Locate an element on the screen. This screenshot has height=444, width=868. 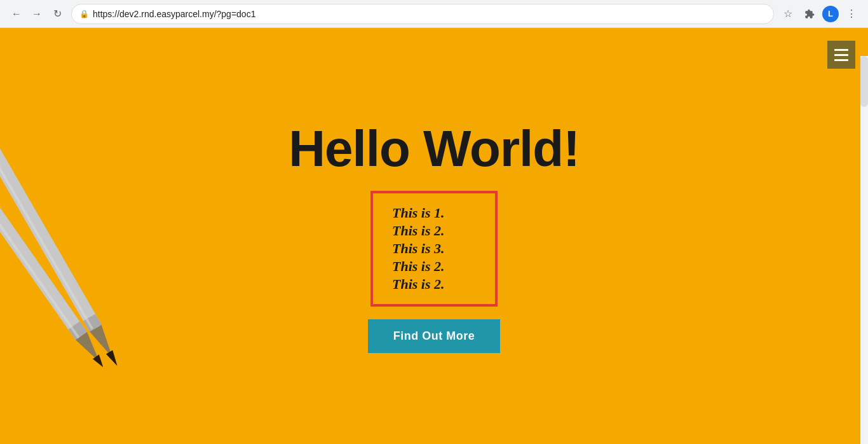
nav-buttons: ← → ↻ is located at coordinates (37, 14).